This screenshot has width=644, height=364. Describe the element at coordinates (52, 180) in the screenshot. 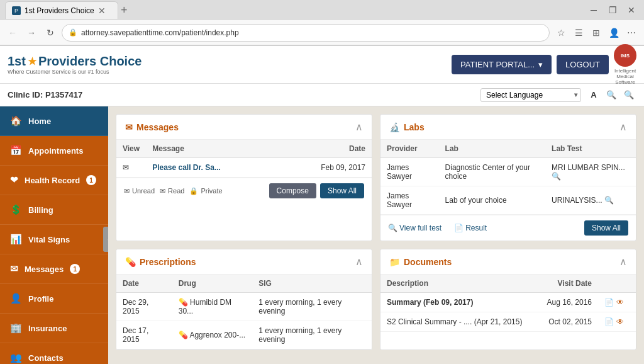

I see `sidebar-item-health-record-label: Health Record` at that location.